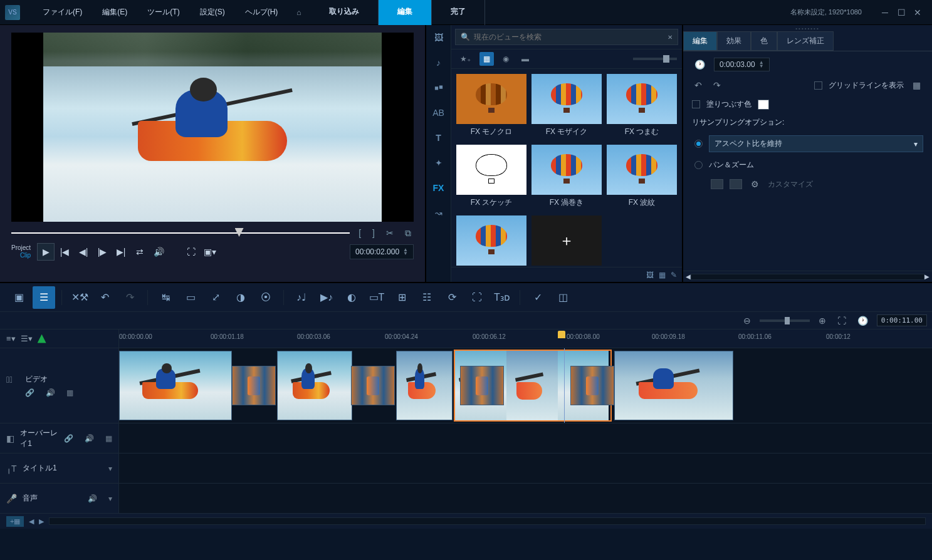 This screenshot has width=932, height=560. I want to click on pan-zoom-radio, so click(698, 165).